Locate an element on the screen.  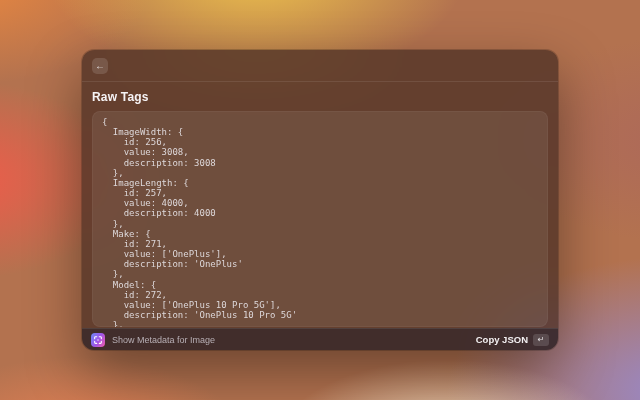
code-line: id: 272, is located at coordinates (320, 295).